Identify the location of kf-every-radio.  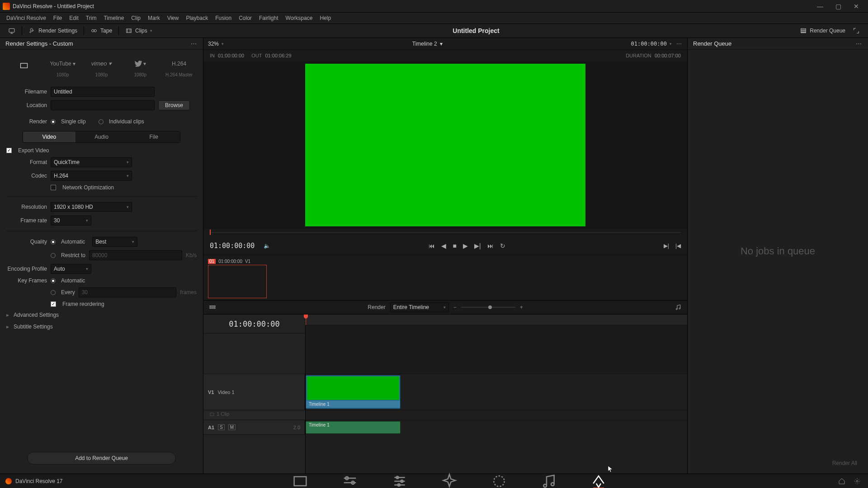
(53, 293).